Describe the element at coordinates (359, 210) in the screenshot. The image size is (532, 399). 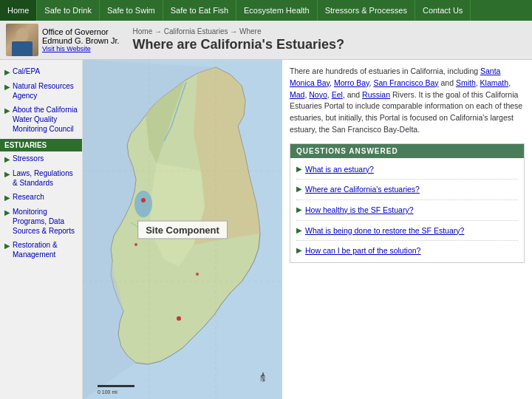
I see `qa-link-3: How healthy is the SF Estuary?` at that location.